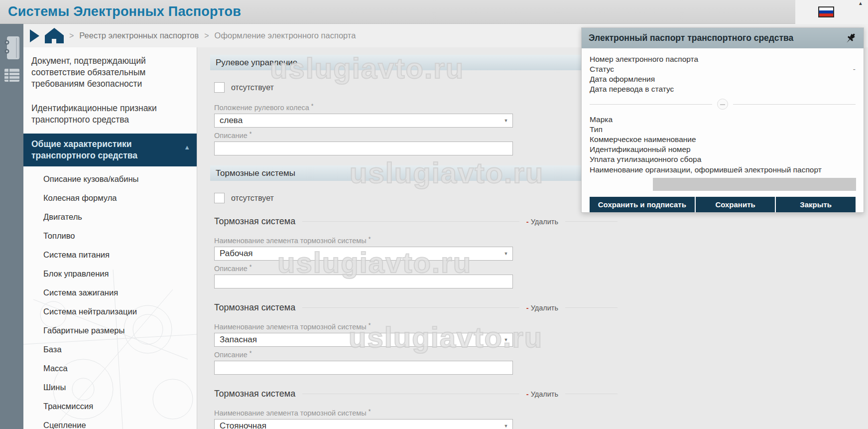 Image resolution: width=868 pixels, height=429 pixels. What do you see at coordinates (364, 121) in the screenshot?
I see `steering-wheel-position-select: слева ▼` at bounding box center [364, 121].